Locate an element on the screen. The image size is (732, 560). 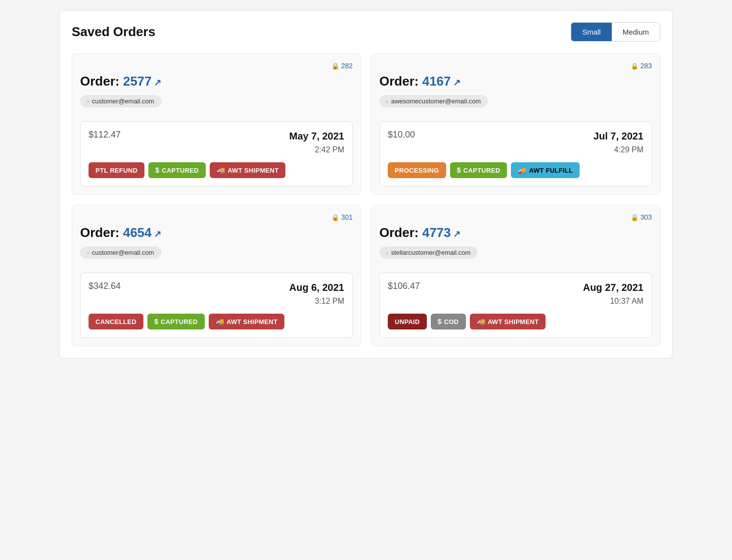
email-text-1: awesomecustomer@email.com is located at coordinates (436, 101).